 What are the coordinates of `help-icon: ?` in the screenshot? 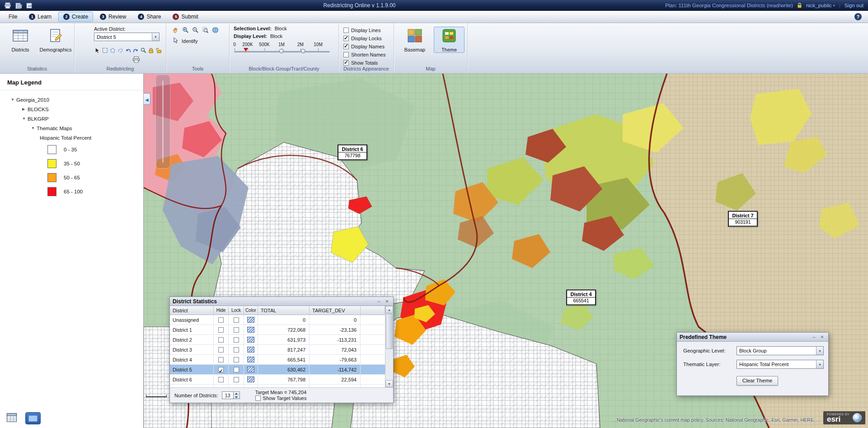 It's located at (858, 17).